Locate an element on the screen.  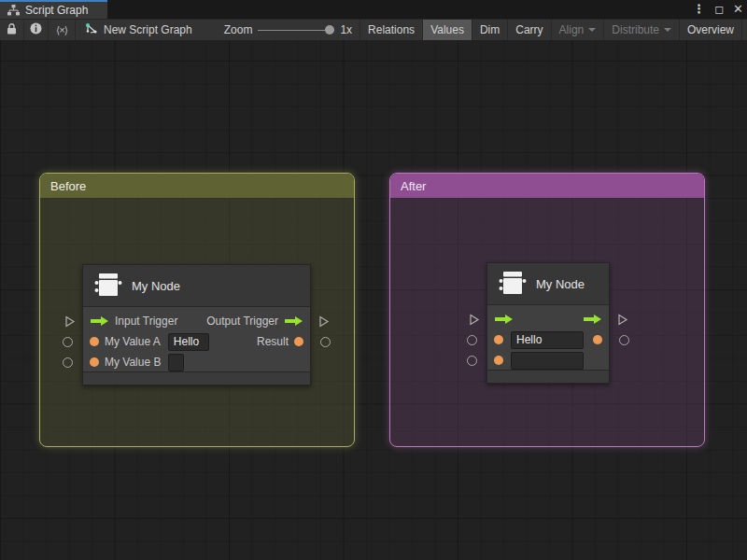
fullscreen-button: Full Scr is located at coordinates (745, 30).